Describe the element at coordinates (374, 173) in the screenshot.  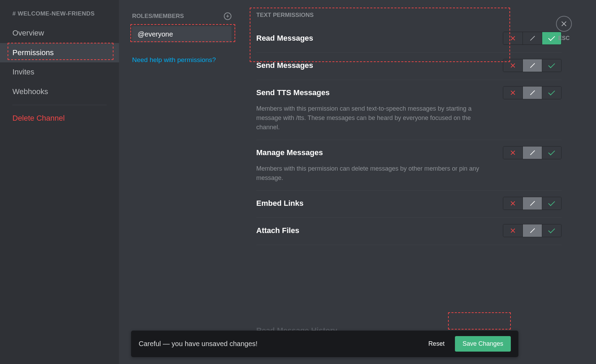
I see `permission-description: Members with this permission can delete …` at that location.